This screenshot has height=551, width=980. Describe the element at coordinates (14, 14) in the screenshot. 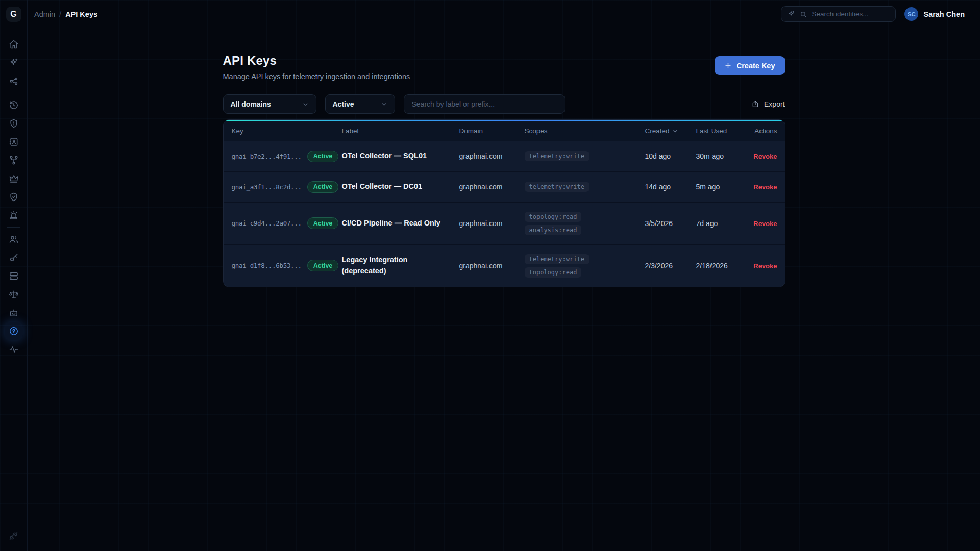

I see `app-logo: G` at that location.